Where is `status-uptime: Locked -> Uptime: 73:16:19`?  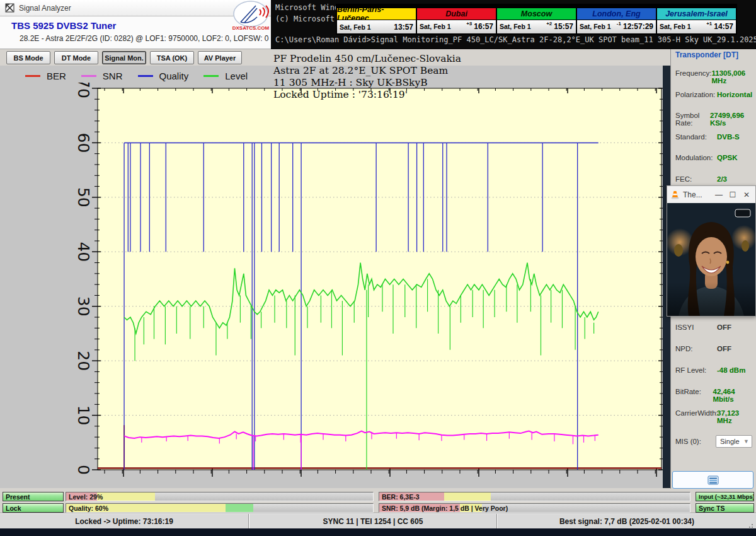
status-uptime: Locked -> Uptime: 73:16:19 is located at coordinates (124, 521).